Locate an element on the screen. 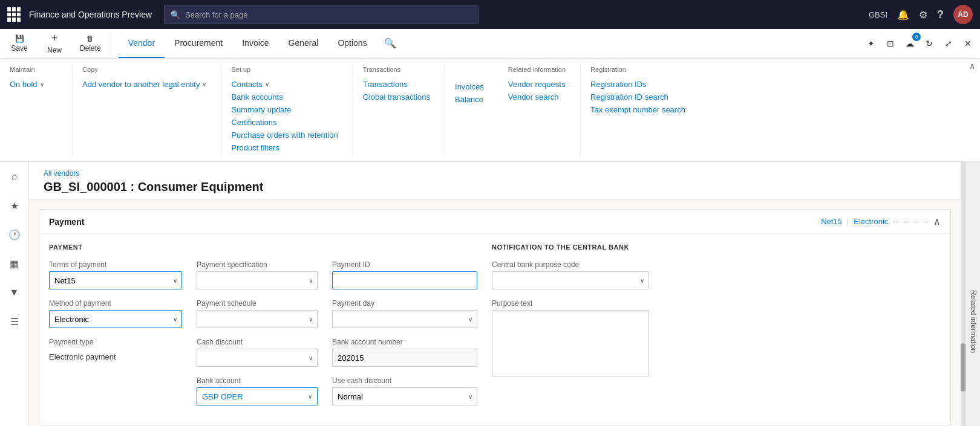 The width and height of the screenshot is (980, 426). payment-col: PAYMENT Terms of payment Net15 ∨ Me is located at coordinates (116, 329).